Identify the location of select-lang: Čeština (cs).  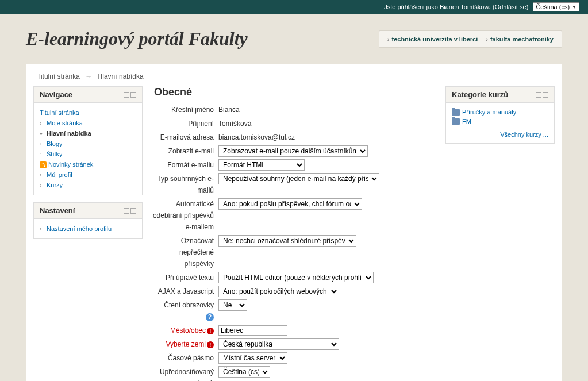
(244, 372).